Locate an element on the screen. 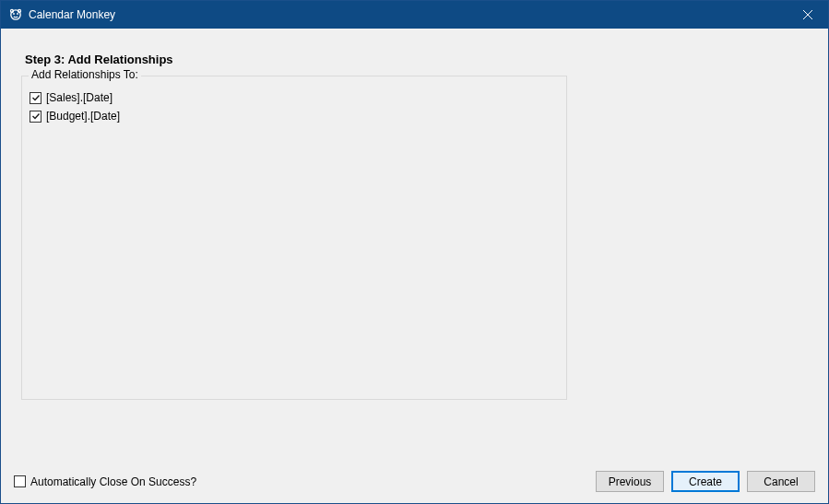  relationship-item: [Budget].[Date] is located at coordinates (294, 116).